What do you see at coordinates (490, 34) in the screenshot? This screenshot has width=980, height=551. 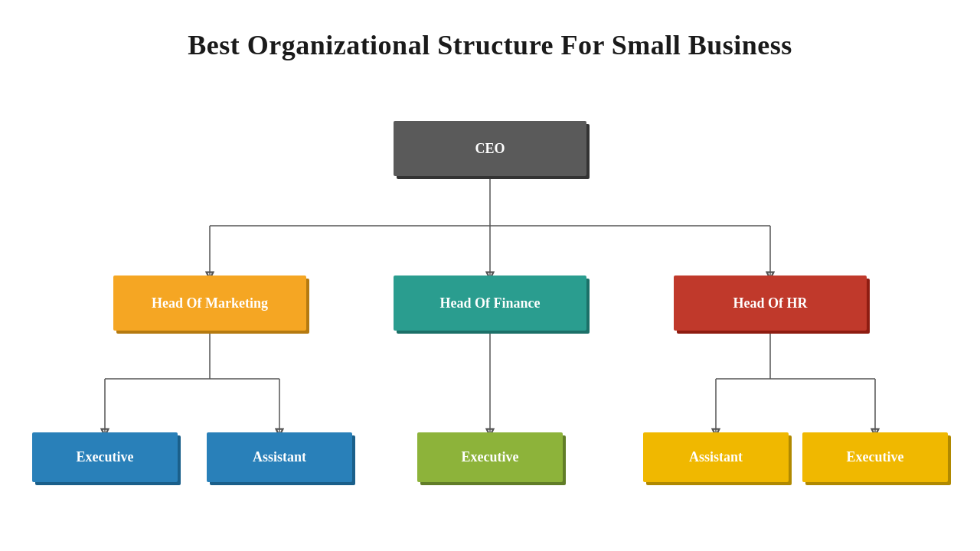 I see `page-title: Best Organizational Structure For Small …` at bounding box center [490, 34].